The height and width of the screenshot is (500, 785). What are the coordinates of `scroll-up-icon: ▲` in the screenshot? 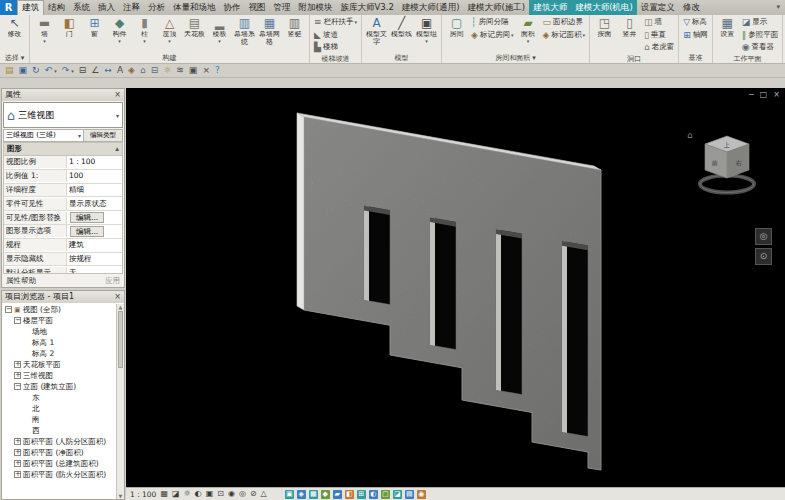 It's located at (120, 307).